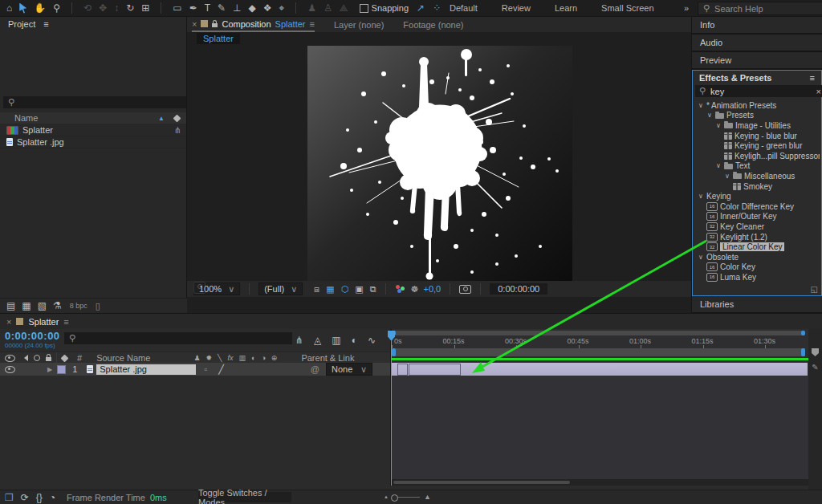  What do you see at coordinates (756, 247) in the screenshot?
I see `effects-tree-item: 32Linear Color Key` at bounding box center [756, 247].